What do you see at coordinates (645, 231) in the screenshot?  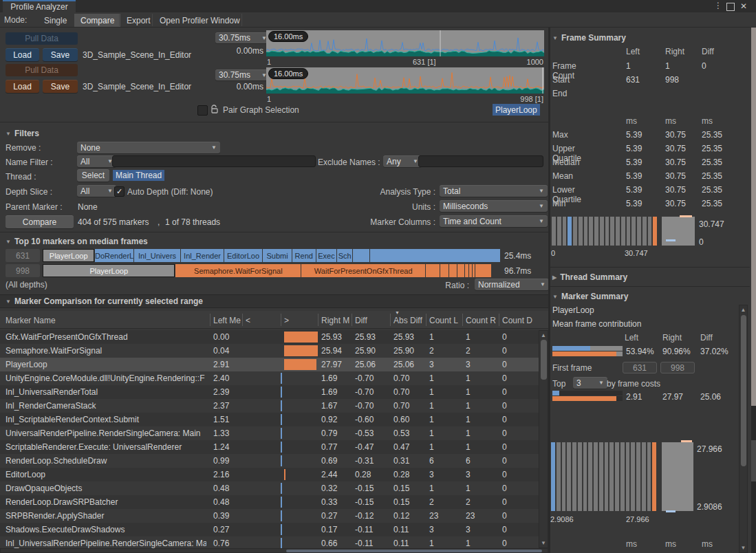 I see `histogram-bar` at bounding box center [645, 231].